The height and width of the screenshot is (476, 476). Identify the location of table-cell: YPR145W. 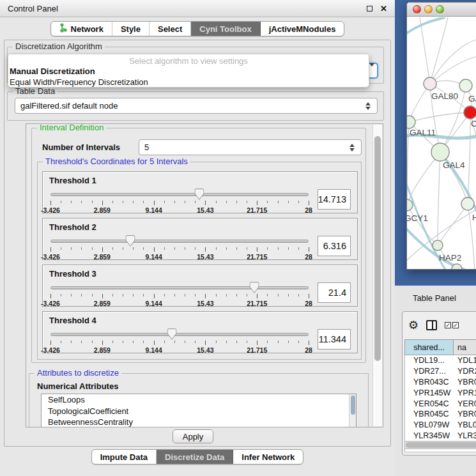
(429, 393).